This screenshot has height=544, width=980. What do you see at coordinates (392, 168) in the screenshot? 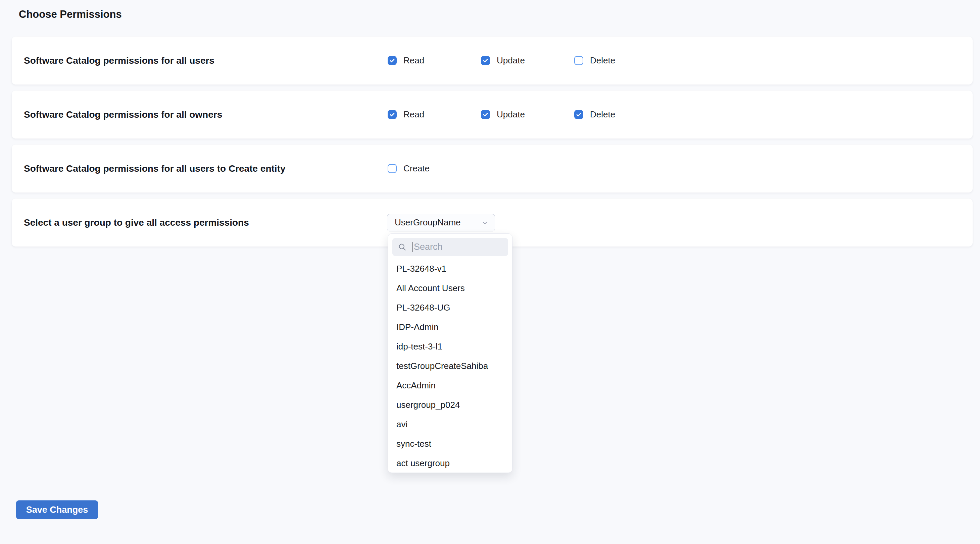
I see `create-checkbox` at bounding box center [392, 168].